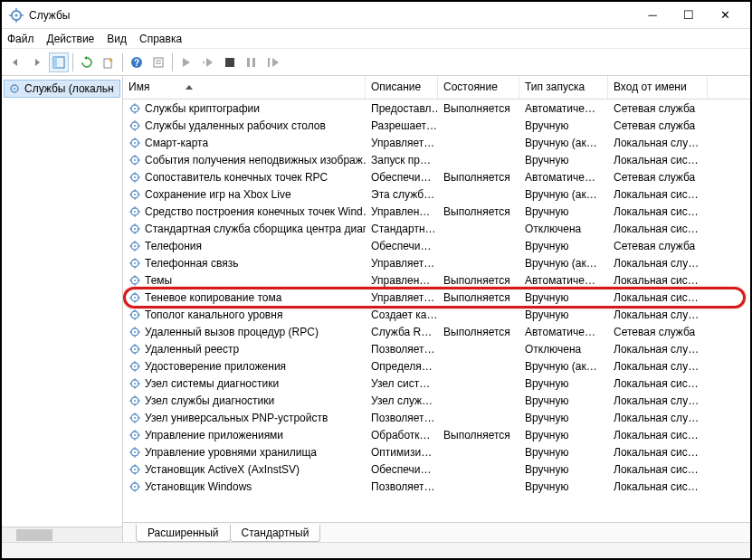  What do you see at coordinates (436, 384) in the screenshot?
I see `table-row: Узел системы диагностикиУзел сист…Вручну…` at bounding box center [436, 384].